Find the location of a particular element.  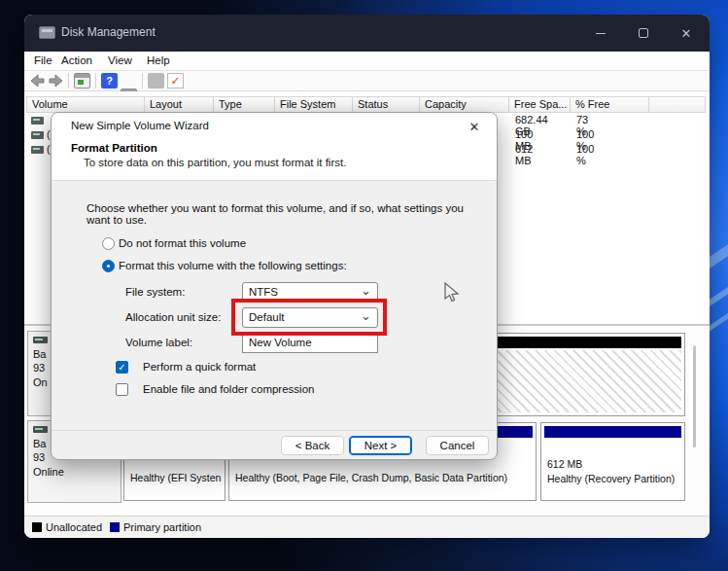

disk-view-scrollbar is located at coordinates (694, 397).